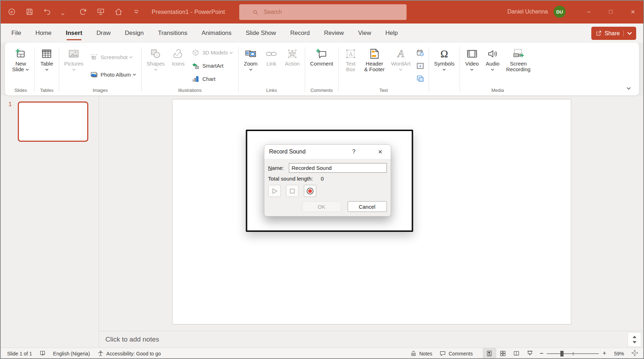 The height and width of the screenshot is (359, 644). What do you see at coordinates (562, 354) in the screenshot?
I see `zoom-slider-thumb` at bounding box center [562, 354].